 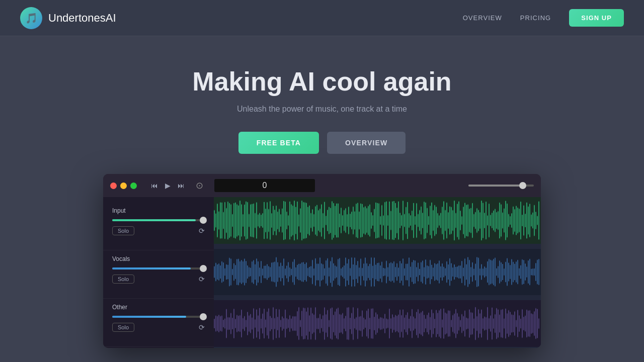 What do you see at coordinates (377, 324) in the screenshot?
I see `waveform-other` at bounding box center [377, 324].